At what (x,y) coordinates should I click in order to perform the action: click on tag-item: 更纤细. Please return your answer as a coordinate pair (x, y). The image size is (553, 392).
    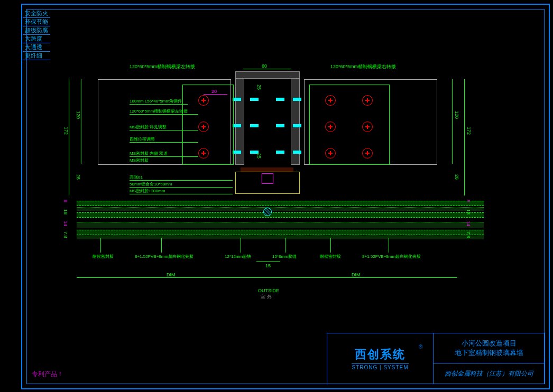
    Looking at the image, I should click on (36, 56).